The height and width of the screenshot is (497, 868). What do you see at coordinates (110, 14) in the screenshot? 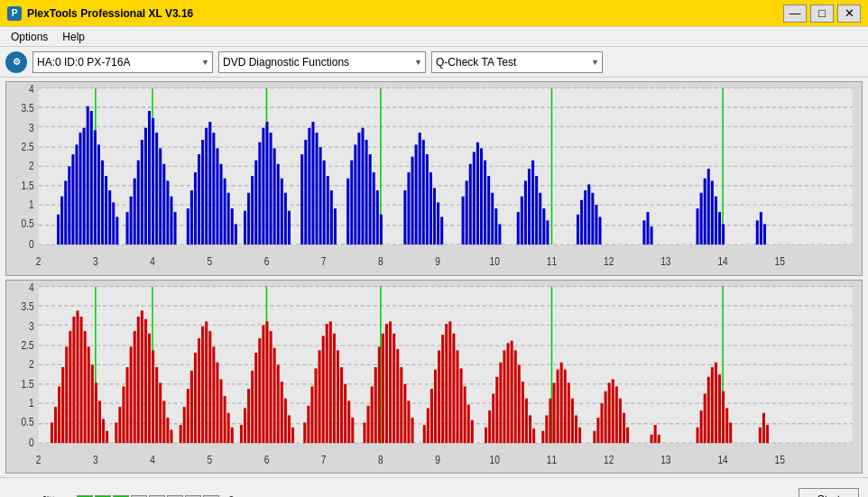
I see `app-title: PlexTools Professional XL V3.16` at bounding box center [110, 14].